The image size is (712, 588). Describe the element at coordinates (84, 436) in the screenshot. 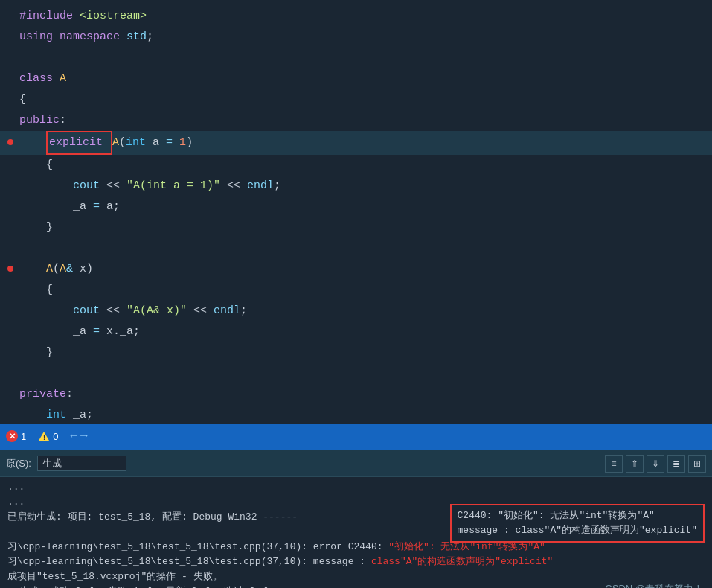

I see `nav-right-arrow: →` at that location.